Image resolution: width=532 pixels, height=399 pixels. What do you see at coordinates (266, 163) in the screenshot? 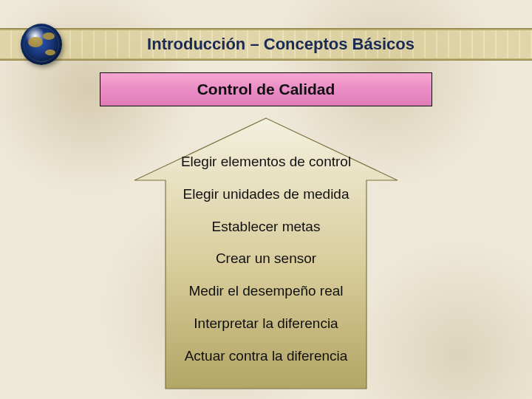
I see `step-item: Elegir elementos de control` at bounding box center [266, 163].